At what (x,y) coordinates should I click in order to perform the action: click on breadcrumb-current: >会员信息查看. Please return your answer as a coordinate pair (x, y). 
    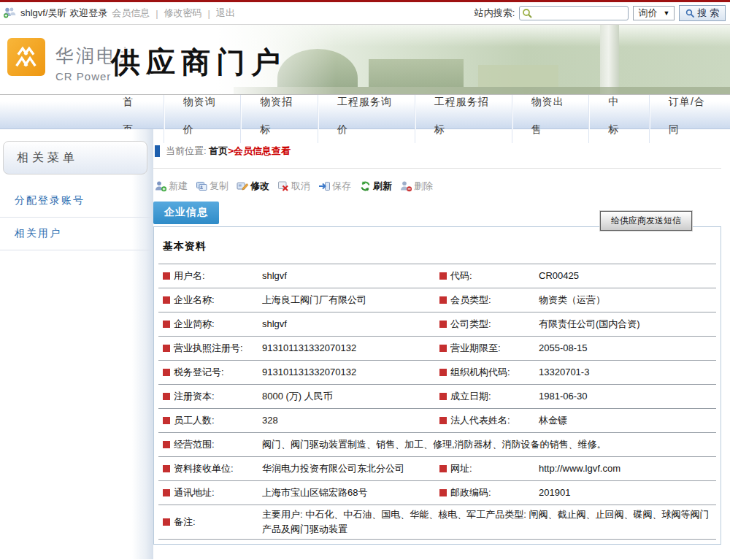
    Looking at the image, I should click on (259, 151).